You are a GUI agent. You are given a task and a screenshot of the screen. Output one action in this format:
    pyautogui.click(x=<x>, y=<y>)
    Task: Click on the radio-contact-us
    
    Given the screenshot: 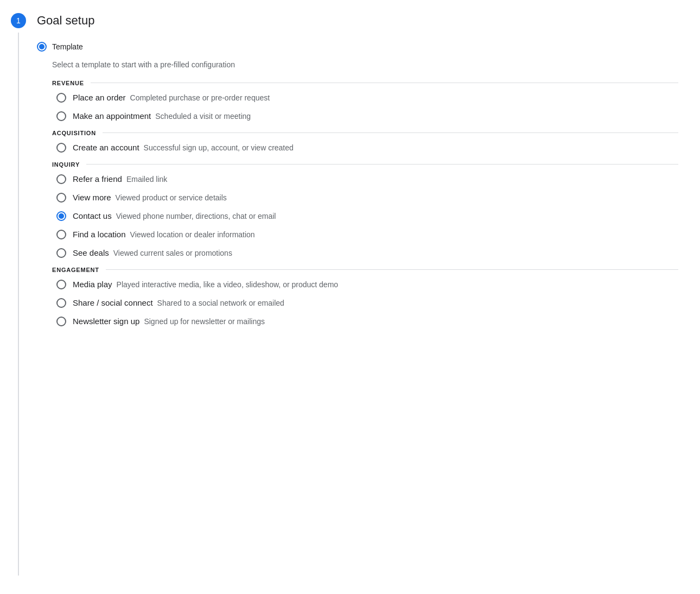 What is the action you would take?
    pyautogui.click(x=61, y=216)
    